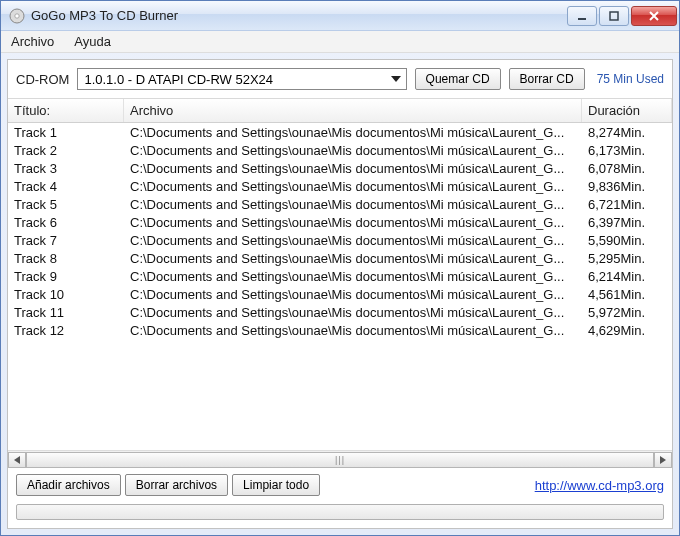 This screenshot has width=680, height=536. What do you see at coordinates (17, 16) in the screenshot?
I see `app-icon` at bounding box center [17, 16].